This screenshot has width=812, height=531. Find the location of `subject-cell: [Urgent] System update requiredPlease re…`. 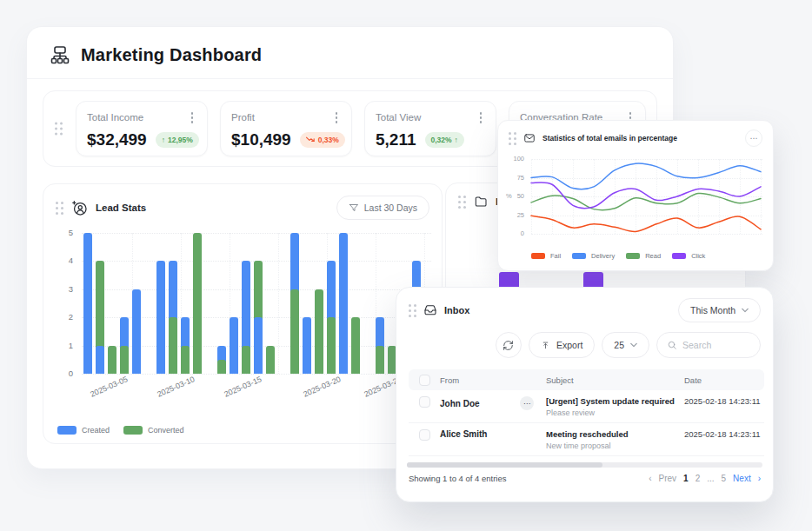

subject-cell: [Urgent] System update requiredPlease re… is located at coordinates (616, 407).